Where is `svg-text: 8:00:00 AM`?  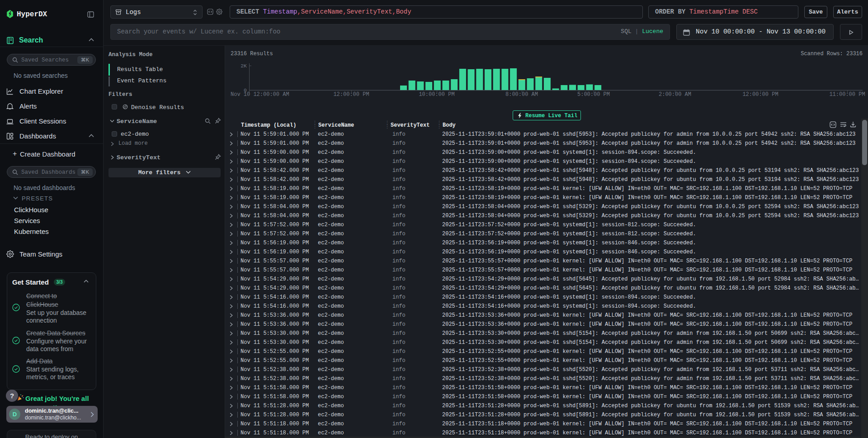 svg-text: 8:00:00 AM is located at coordinates (522, 95).